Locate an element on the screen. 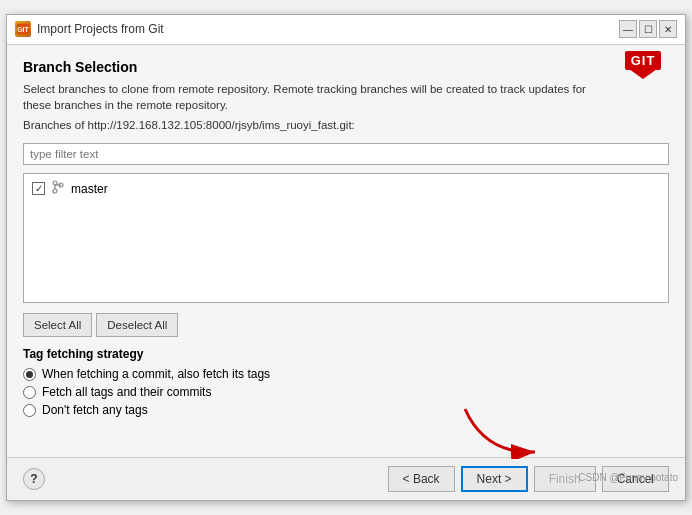 Image resolution: width=692 pixels, height=515 pixels. radio-label-1: Fetch all tags and their commits is located at coordinates (126, 392).